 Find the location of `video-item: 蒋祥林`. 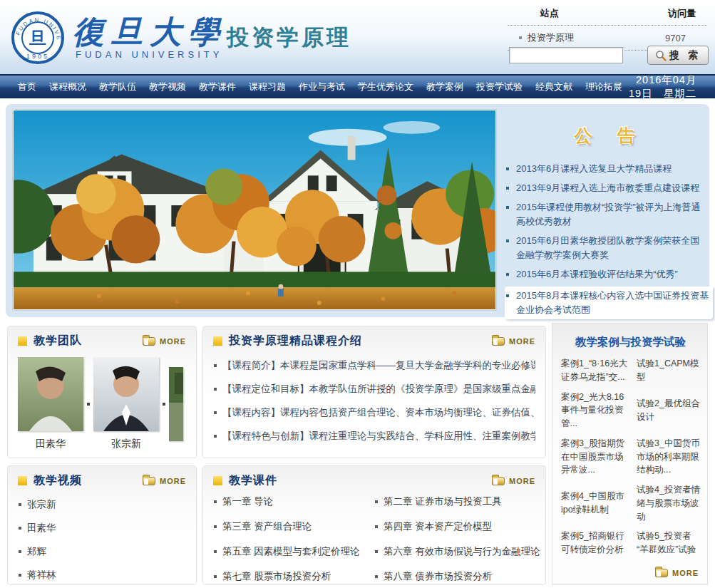

video-item: 蒋祥林 is located at coordinates (102, 575).